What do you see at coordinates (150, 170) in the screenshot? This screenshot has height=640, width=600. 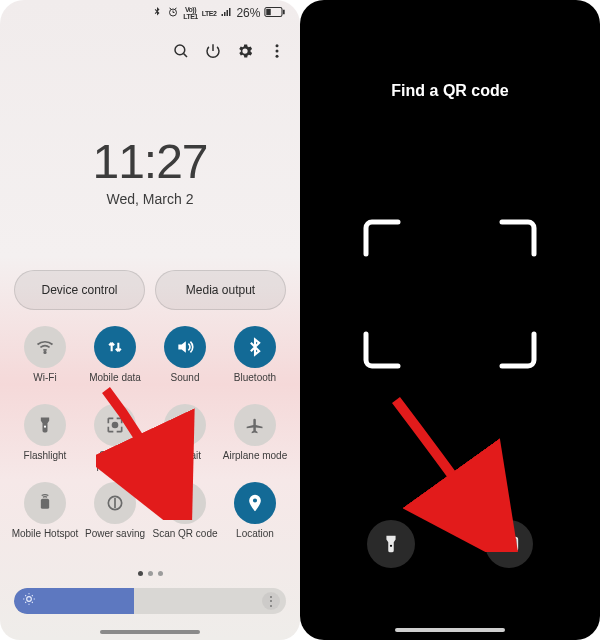 I see `clock-block: 11:27 Wed, March 2` at bounding box center [150, 170].